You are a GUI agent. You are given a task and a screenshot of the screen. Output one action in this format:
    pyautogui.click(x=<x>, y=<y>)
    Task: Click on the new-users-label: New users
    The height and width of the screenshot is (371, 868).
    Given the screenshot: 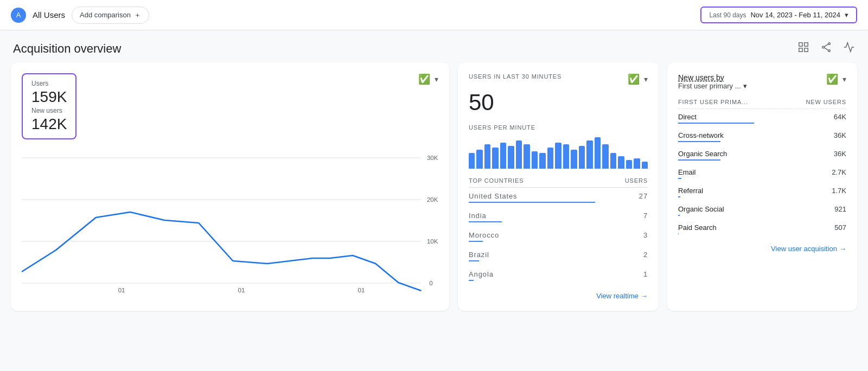 What is the action you would take?
    pyautogui.click(x=49, y=111)
    